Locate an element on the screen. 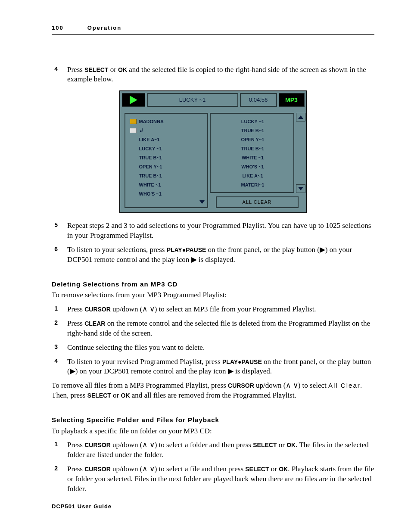 This screenshot has height=532, width=411. mp3-badge: MP3 is located at coordinates (292, 100).